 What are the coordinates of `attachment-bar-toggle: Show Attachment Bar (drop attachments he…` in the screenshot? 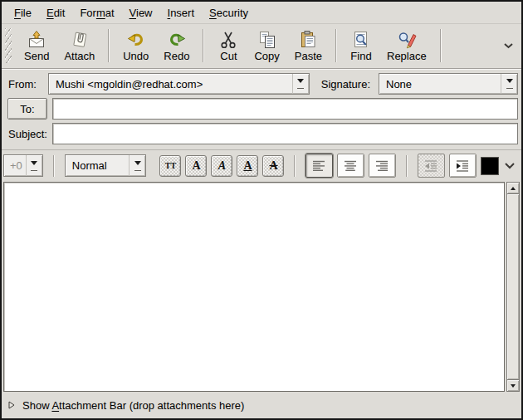 It's located at (262, 405).